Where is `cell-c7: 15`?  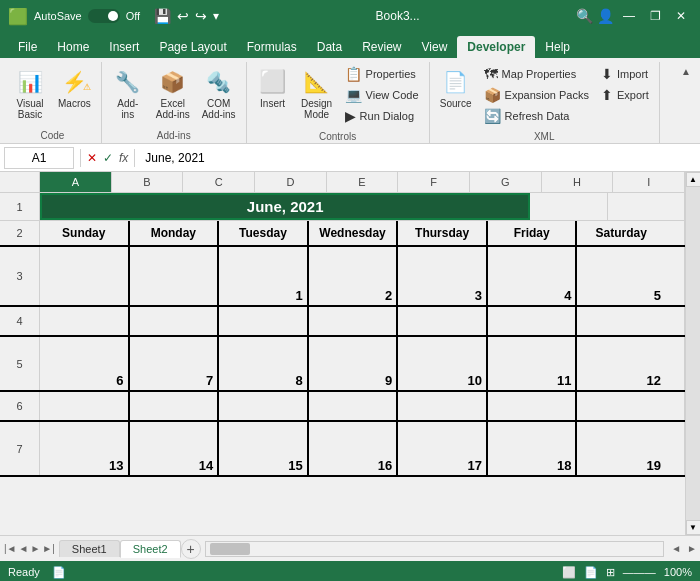
cell-c7: 15 is located at coordinates (264, 448).